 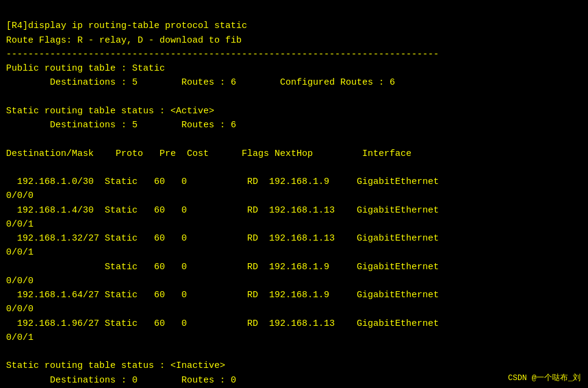 What do you see at coordinates (294, 211) in the screenshot?
I see `terminal-line: 192.168.1.4/30 Static 60 0 RD 192.168.1.…` at bounding box center [294, 211].